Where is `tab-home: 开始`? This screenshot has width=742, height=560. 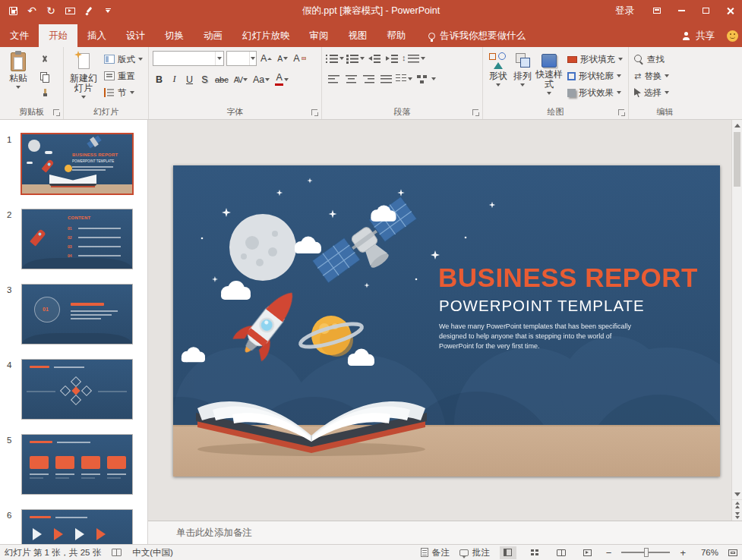 tab-home: 开始 is located at coordinates (58, 36).